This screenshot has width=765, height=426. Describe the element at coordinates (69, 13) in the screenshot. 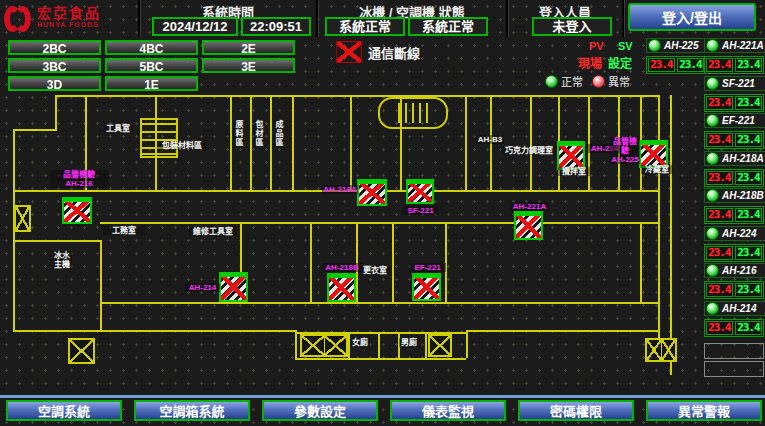

I see `brand-name: 宏亞食品` at that location.